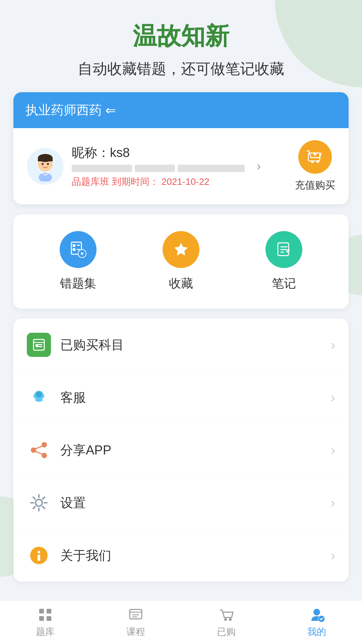 The width and height of the screenshot is (362, 644). What do you see at coordinates (181, 622) in the screenshot?
I see `bottom-nav: 题库 课程 已购 我的` at bounding box center [181, 622].